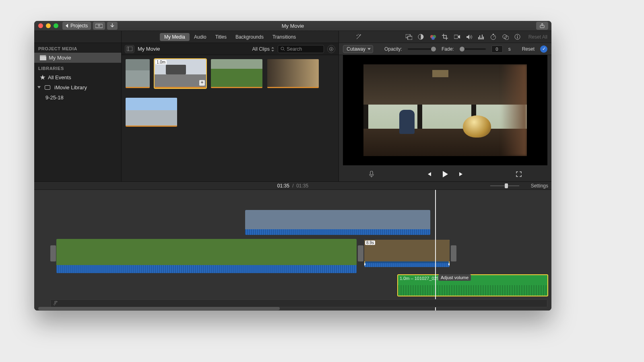 This screenshot has width=644, height=362. What do you see at coordinates (159, 309) in the screenshot?
I see `timeline-scrollbar` at bounding box center [159, 309].